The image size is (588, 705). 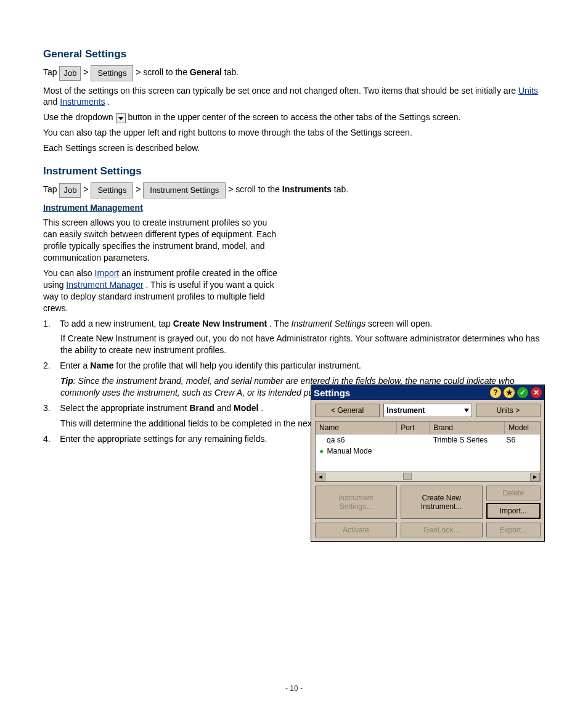 I want to click on text: . The, so click(x=280, y=324).